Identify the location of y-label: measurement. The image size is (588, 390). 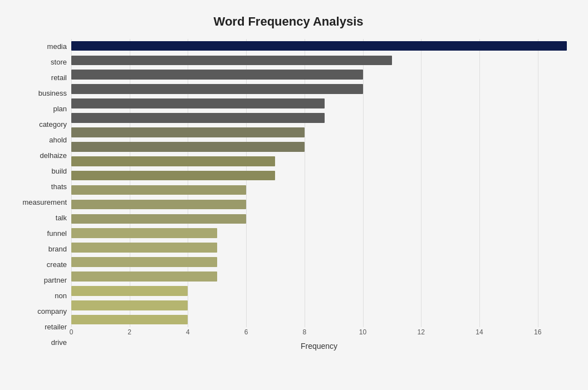
(45, 203).